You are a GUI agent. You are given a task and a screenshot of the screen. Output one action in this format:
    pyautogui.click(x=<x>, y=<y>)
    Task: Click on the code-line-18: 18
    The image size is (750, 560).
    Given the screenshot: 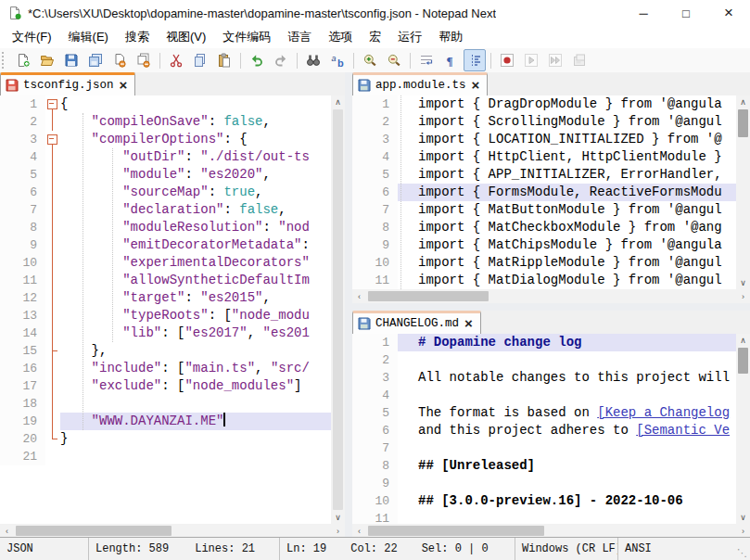 What is the action you would take?
    pyautogui.click(x=165, y=404)
    